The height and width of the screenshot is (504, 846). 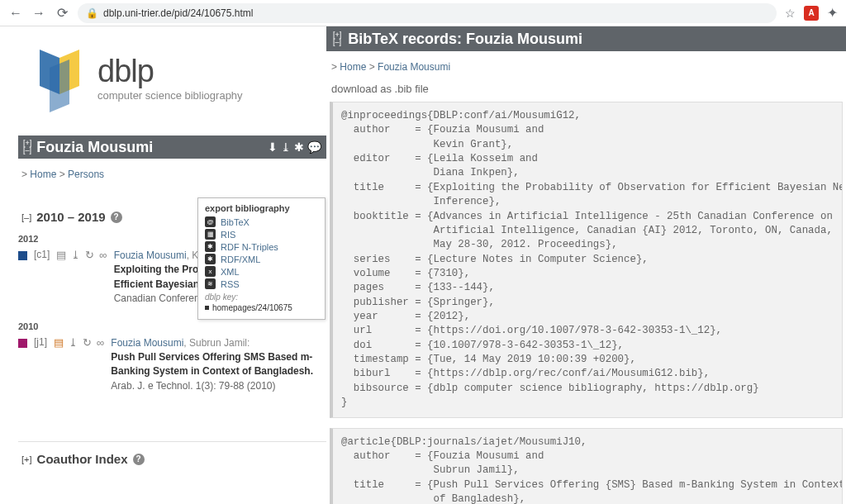 What do you see at coordinates (286, 147) in the screenshot?
I see `load-icon: ⤓` at bounding box center [286, 147].